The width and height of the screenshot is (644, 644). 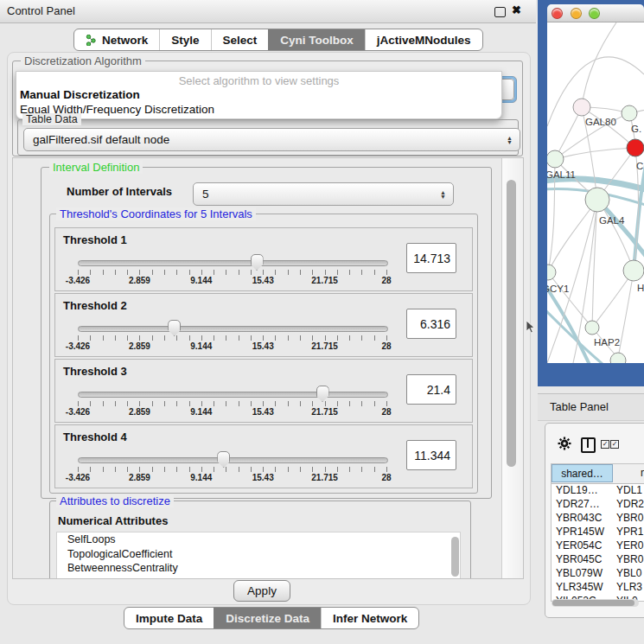 I want to click on attribute-item: BetweennessCentrality, so click(x=258, y=569).